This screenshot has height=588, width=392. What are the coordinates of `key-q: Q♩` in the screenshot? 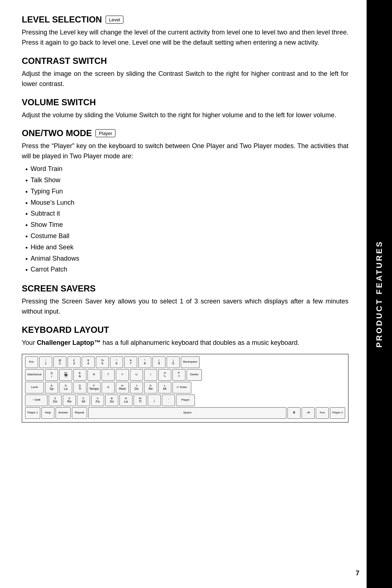 It's located at (52, 375).